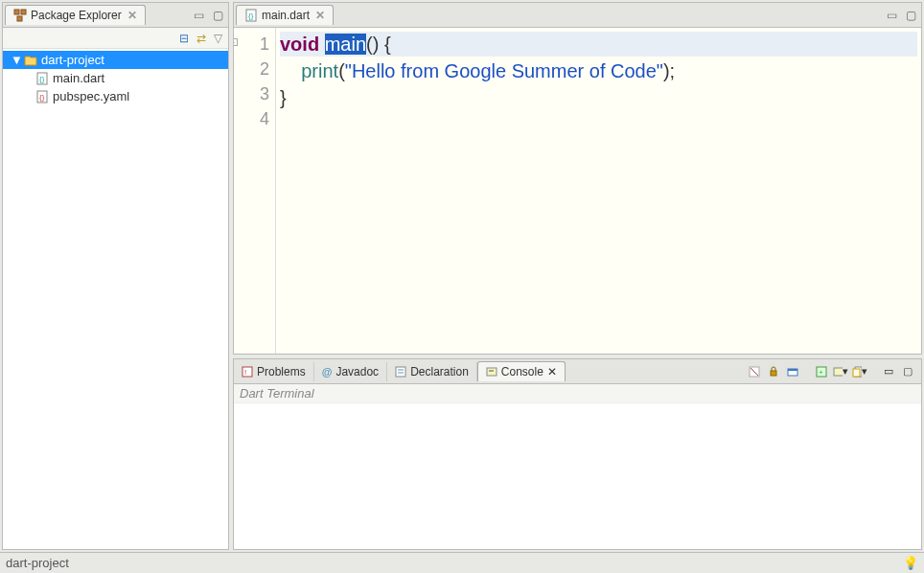  I want to click on new-console-icon: ▾, so click(860, 372).